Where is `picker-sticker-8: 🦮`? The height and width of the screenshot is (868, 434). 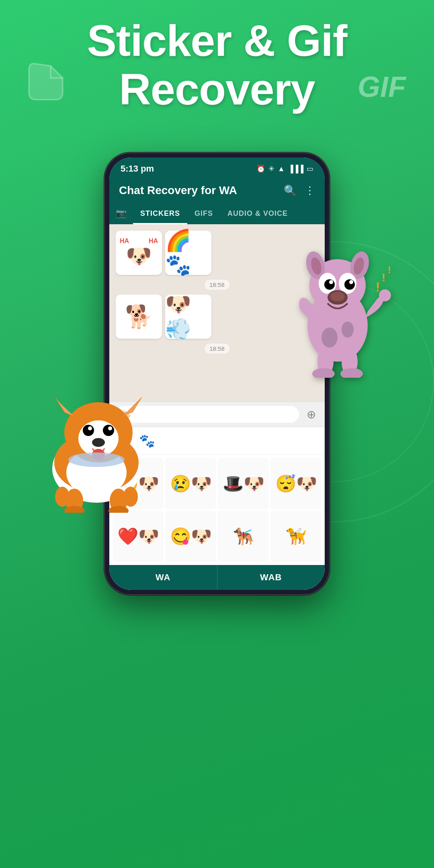
picker-sticker-8: 🦮 is located at coordinates (296, 536).